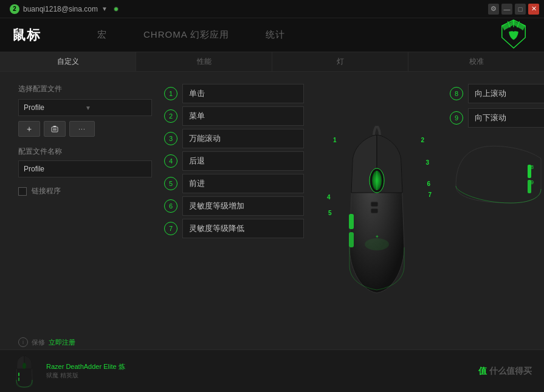  What do you see at coordinates (243, 116) in the screenshot?
I see `button-action-2: 菜单` at bounding box center [243, 116].